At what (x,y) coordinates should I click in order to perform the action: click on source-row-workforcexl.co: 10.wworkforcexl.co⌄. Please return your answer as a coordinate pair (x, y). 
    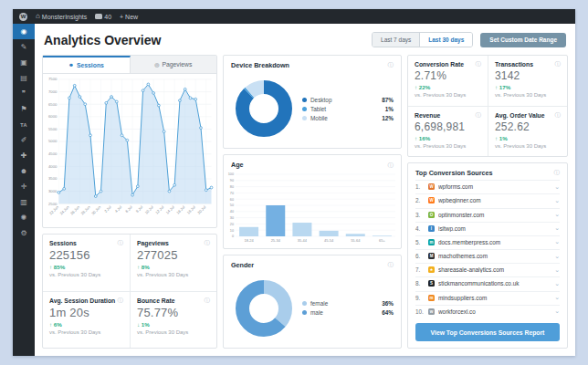
    Looking at the image, I should click on (488, 311).